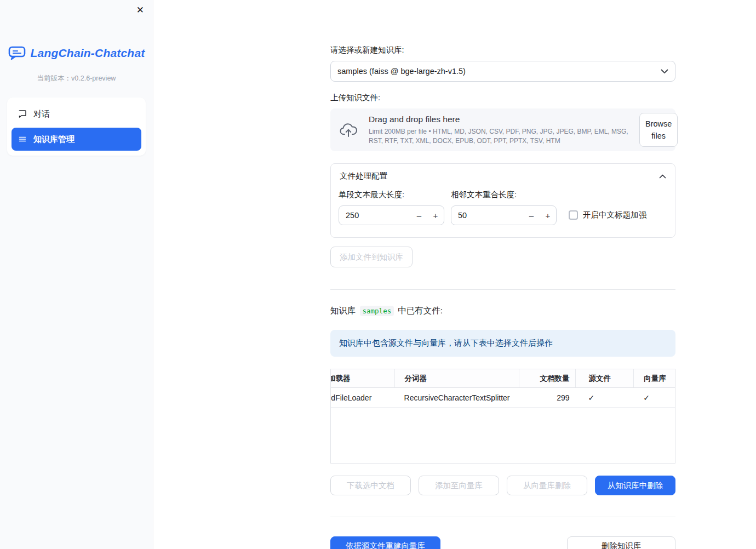 The image size is (756, 549). Describe the element at coordinates (658, 130) in the screenshot. I see `browse-files-button: Browse files` at that location.